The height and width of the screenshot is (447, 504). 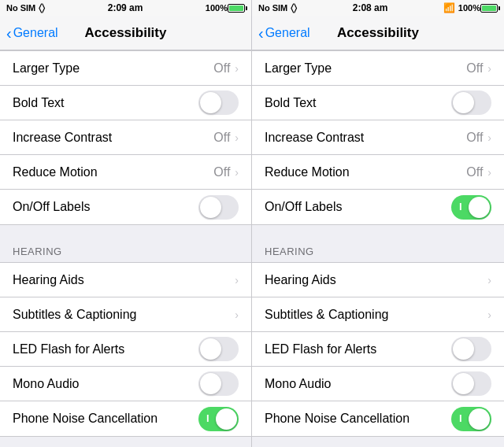 What do you see at coordinates (106, 384) in the screenshot?
I see `row-label: Mono Audio` at bounding box center [106, 384].